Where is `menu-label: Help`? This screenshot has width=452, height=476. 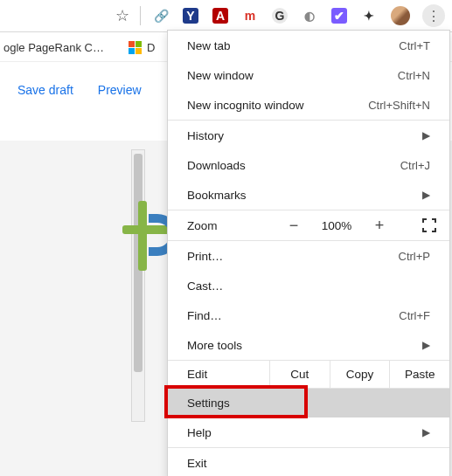 menu-label: Help is located at coordinates (199, 433).